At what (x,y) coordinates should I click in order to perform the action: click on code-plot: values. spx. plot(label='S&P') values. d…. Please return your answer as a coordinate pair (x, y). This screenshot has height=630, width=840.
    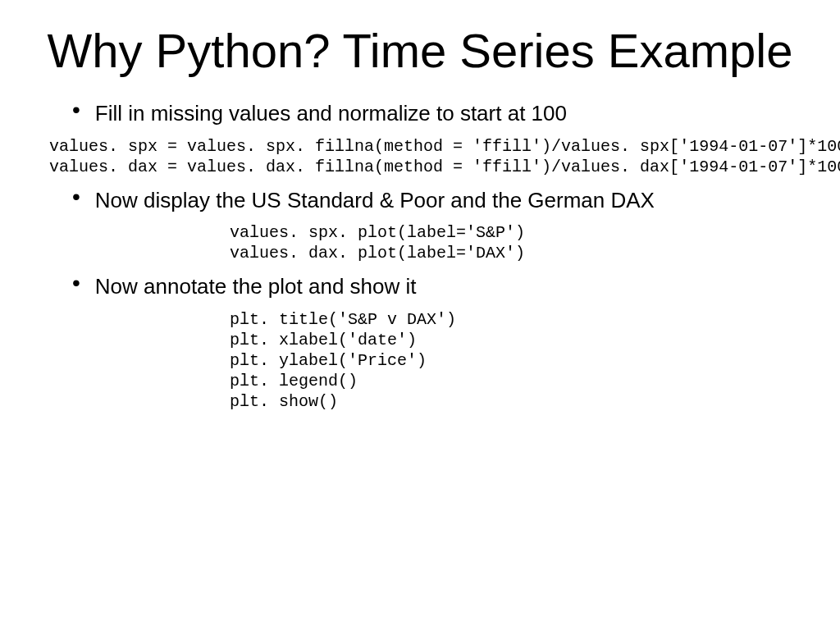
    Looking at the image, I should click on (518, 243).